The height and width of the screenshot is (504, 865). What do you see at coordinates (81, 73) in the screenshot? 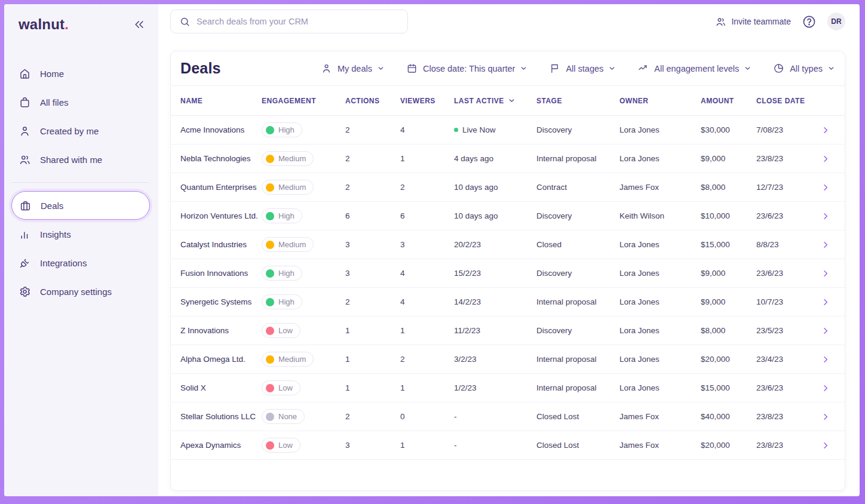
I see `sidebar-item-home: Home` at bounding box center [81, 73].